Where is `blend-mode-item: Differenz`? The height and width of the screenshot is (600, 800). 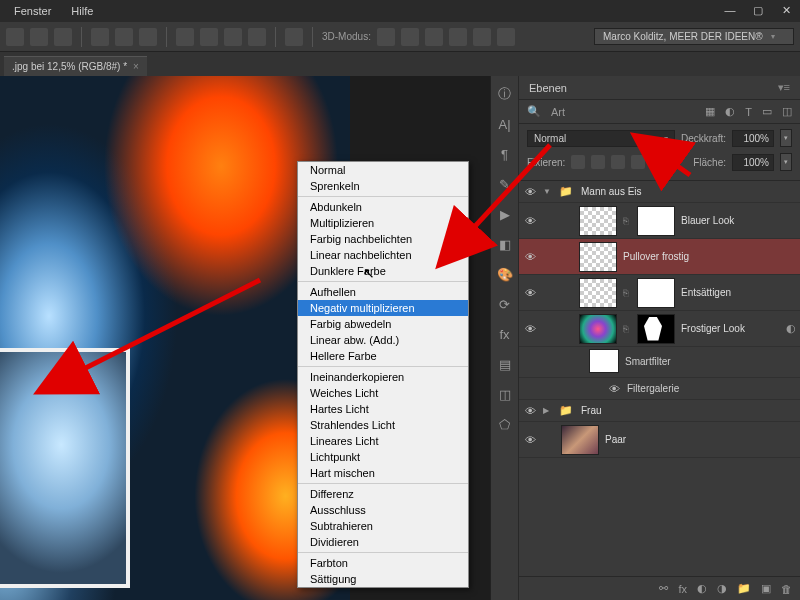 blend-mode-item: Differenz is located at coordinates (383, 494).